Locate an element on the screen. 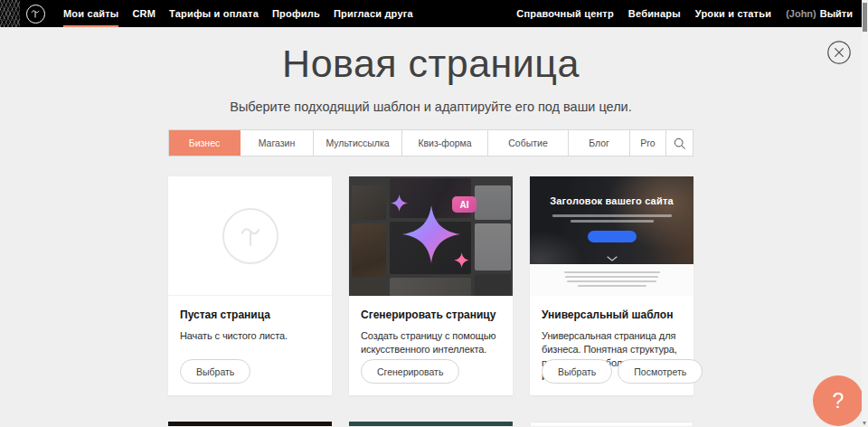 The image size is (868, 427). ai-generate-preview: AI is located at coordinates (430, 236).